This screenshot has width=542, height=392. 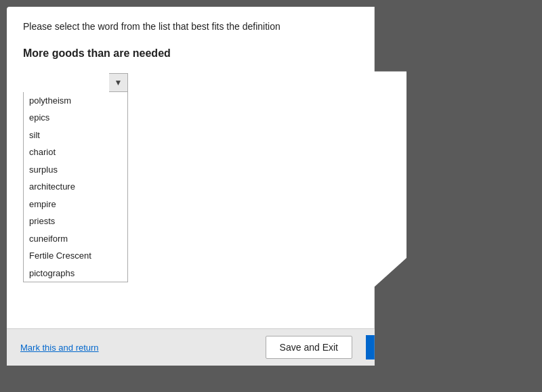 I want to click on dropdown-list: polytheismepicssiltchariotsurplusarchite…, so click(x=76, y=187).